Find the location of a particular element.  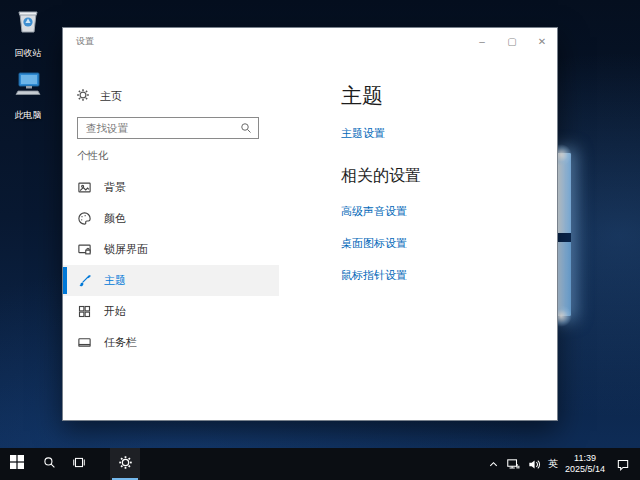

desktop-icon-label: 此电脑 is located at coordinates (28, 115).